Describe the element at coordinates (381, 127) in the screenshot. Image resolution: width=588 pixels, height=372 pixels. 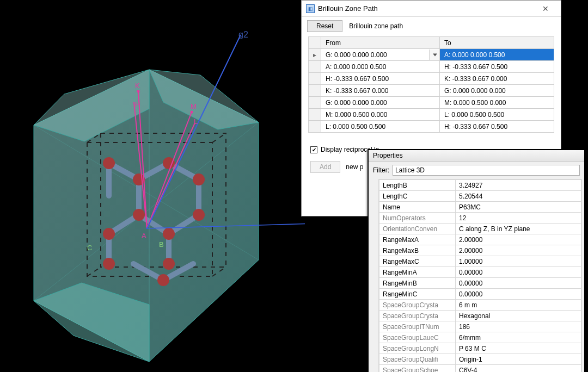
I see `cell-from: L: 0.000 0.500 0.500` at that location.